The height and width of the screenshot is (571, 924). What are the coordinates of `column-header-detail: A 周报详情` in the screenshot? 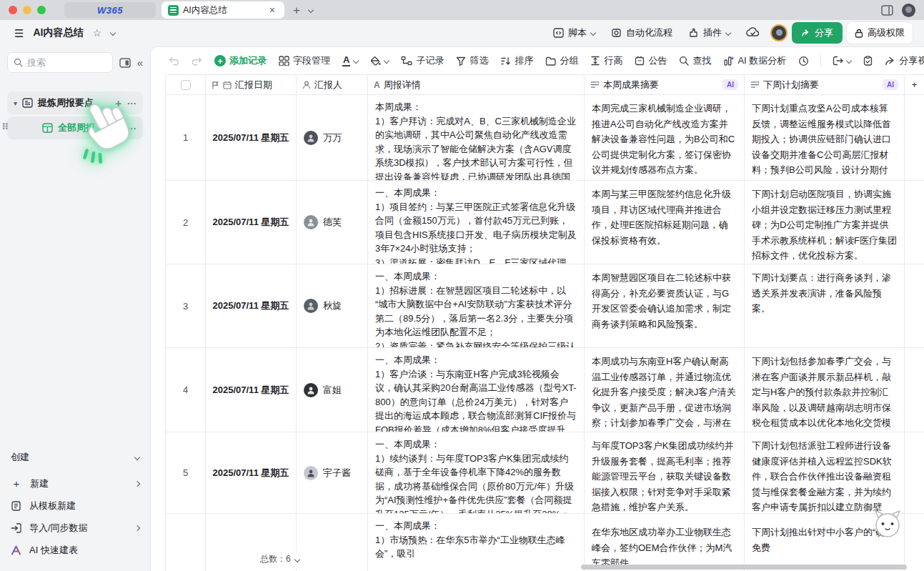 It's located at (476, 84).